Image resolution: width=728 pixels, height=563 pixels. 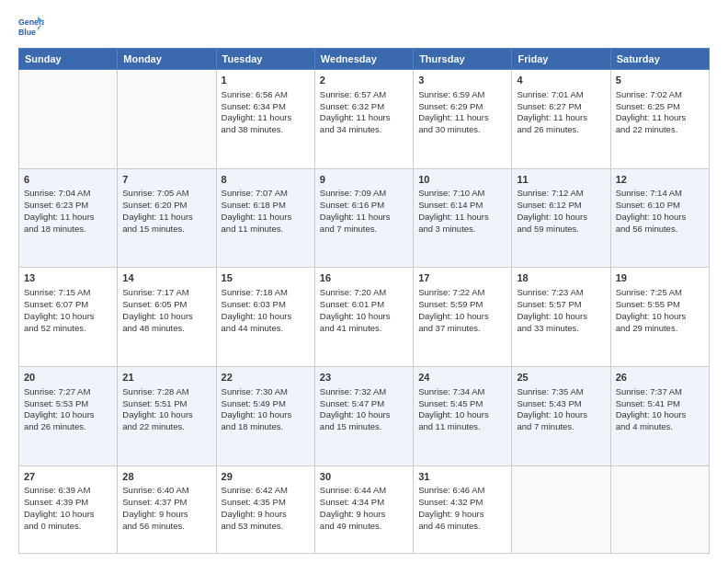 What do you see at coordinates (167, 218) in the screenshot?
I see `day-cell: 7Sunrise: 7:05 AMSunset: 6:20 PMDaylight…` at bounding box center [167, 218].